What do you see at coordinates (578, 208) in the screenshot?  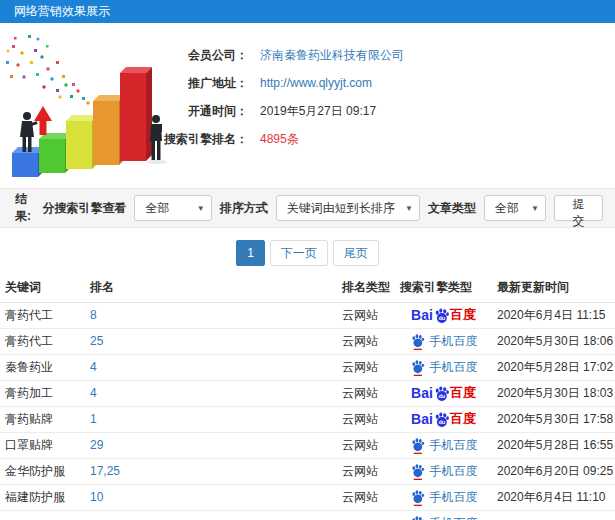 I see `submit-button: 提交` at bounding box center [578, 208].